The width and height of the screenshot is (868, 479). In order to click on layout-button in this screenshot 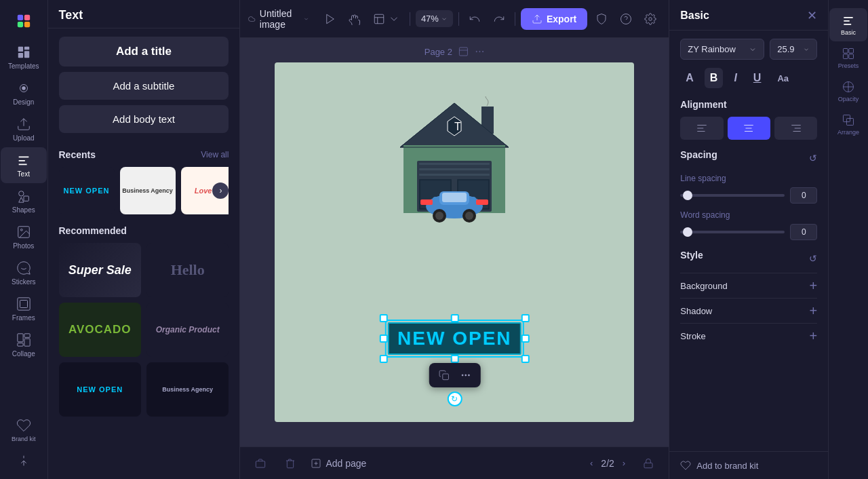, I will do `click(387, 19)`.